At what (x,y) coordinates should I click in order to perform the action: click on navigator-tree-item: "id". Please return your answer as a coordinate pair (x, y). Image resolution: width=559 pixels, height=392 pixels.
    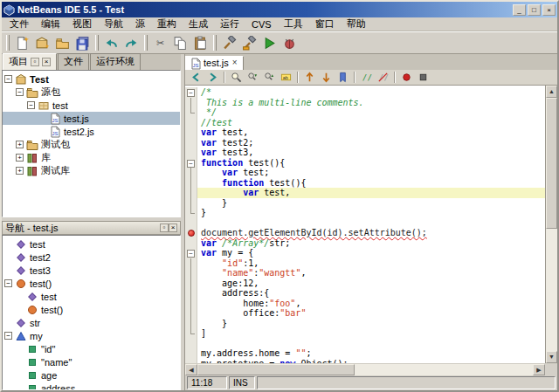
    Looking at the image, I should click on (91, 349).